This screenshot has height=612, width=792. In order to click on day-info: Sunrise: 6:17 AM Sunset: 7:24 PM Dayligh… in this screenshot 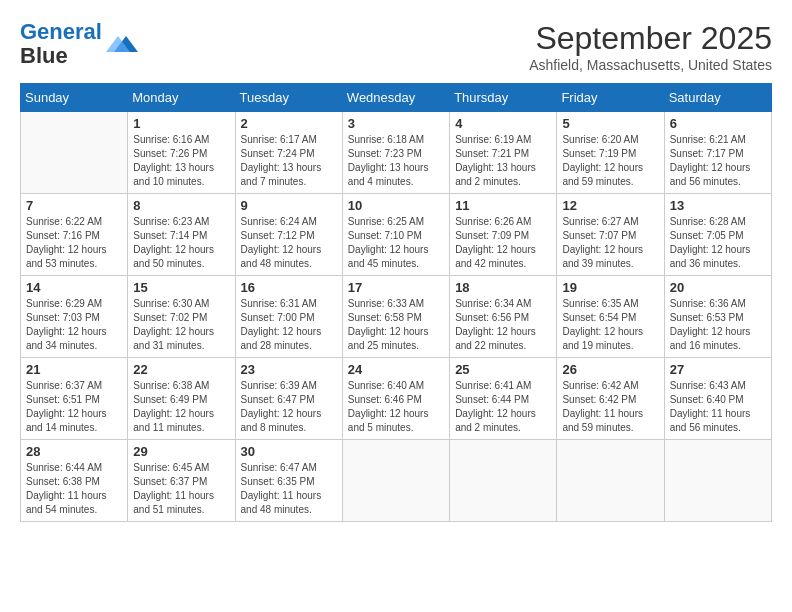, I will do `click(289, 161)`.